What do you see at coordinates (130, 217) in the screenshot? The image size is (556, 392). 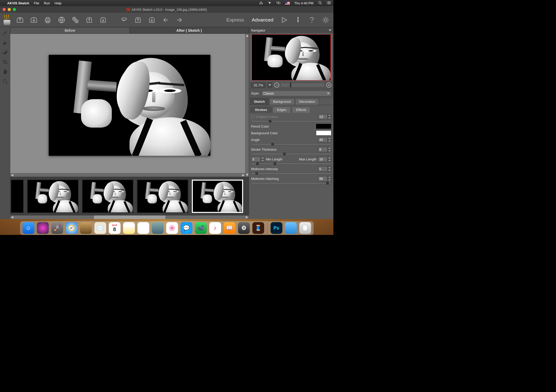 I see `filmstrip-scrollbar` at bounding box center [130, 217].